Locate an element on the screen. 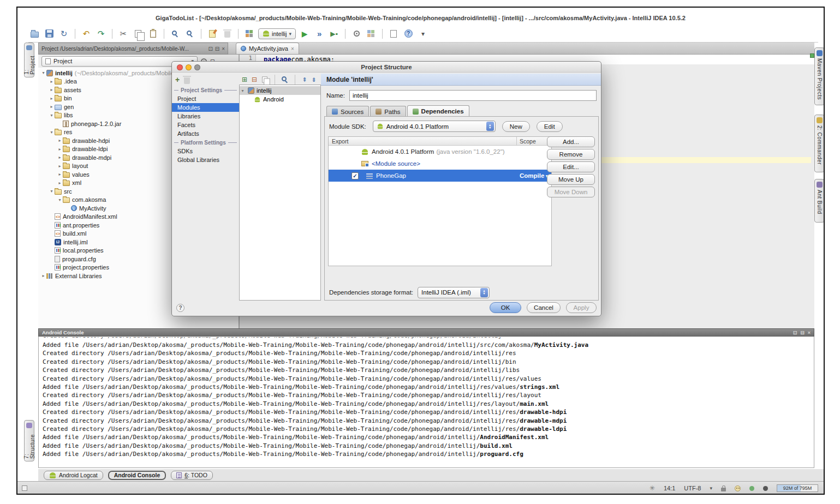 The height and width of the screenshot is (504, 840). project-structure-icon is located at coordinates (249, 34).